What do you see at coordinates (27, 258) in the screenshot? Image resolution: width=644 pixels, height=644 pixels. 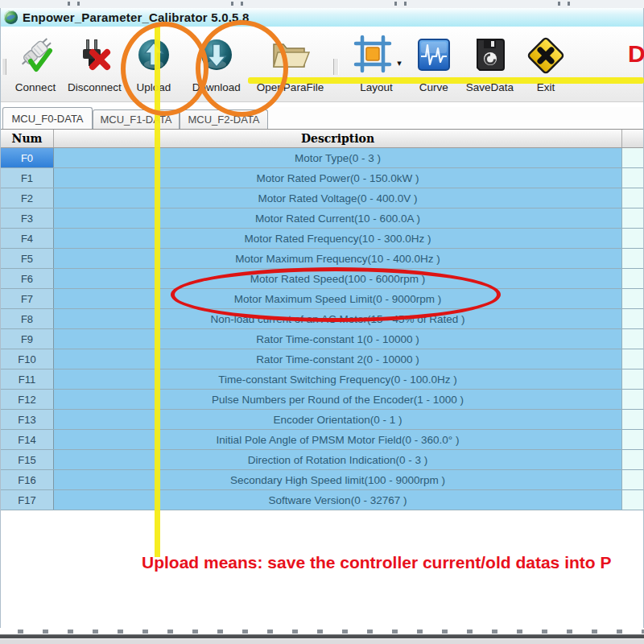 I see `row-num: F5` at bounding box center [27, 258].